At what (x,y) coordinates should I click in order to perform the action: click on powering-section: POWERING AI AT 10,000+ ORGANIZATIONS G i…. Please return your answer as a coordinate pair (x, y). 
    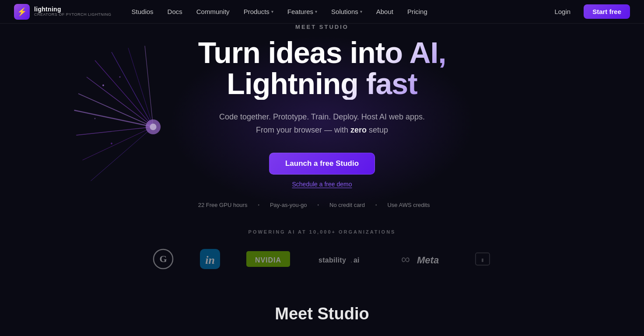
    Looking at the image, I should click on (322, 246).